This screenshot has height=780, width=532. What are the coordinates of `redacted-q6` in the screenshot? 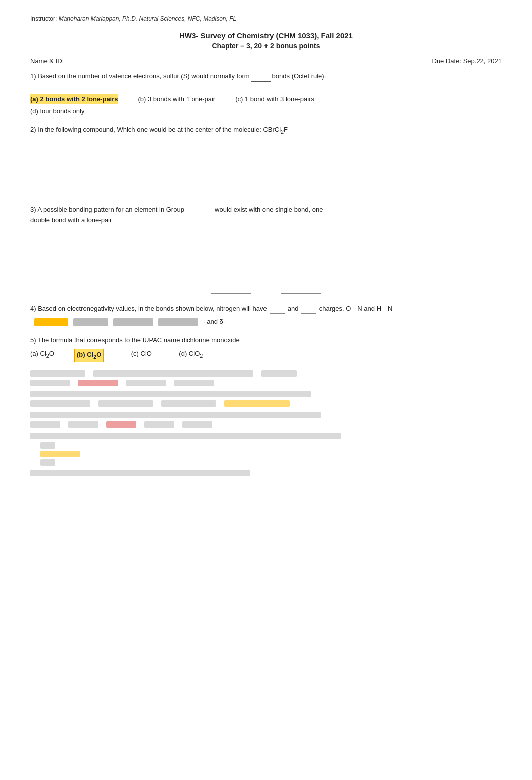 It's located at (266, 378).